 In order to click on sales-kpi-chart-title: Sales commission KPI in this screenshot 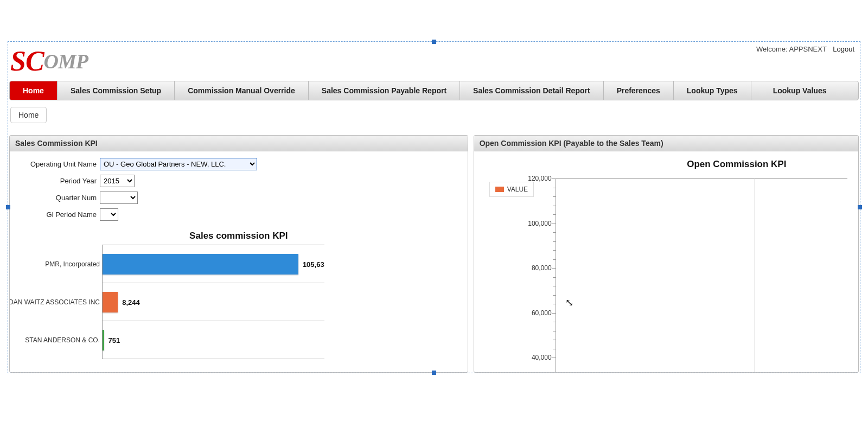, I will do `click(239, 236)`.